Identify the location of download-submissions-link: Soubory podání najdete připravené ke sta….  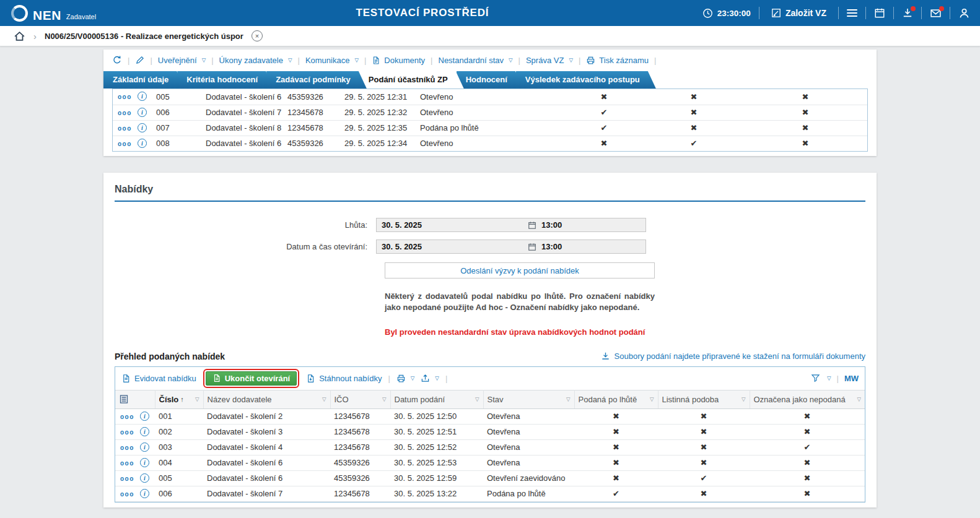
(733, 356).